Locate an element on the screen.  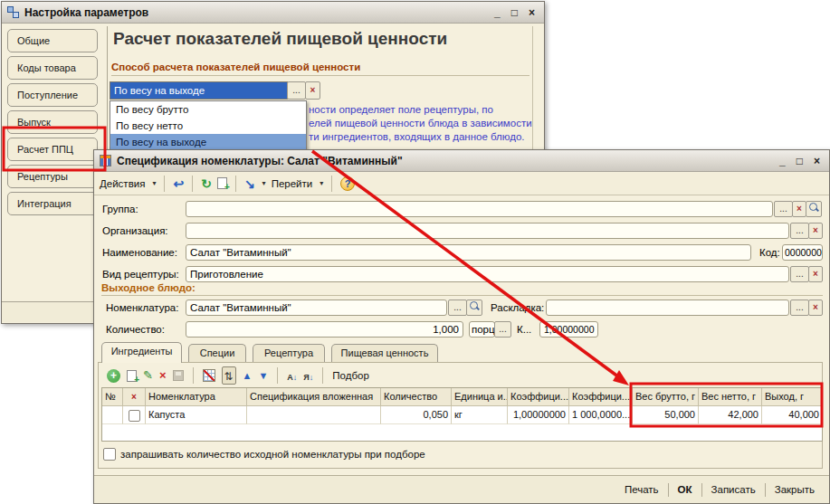
settings-tab-general: Общие is located at coordinates (52, 41).